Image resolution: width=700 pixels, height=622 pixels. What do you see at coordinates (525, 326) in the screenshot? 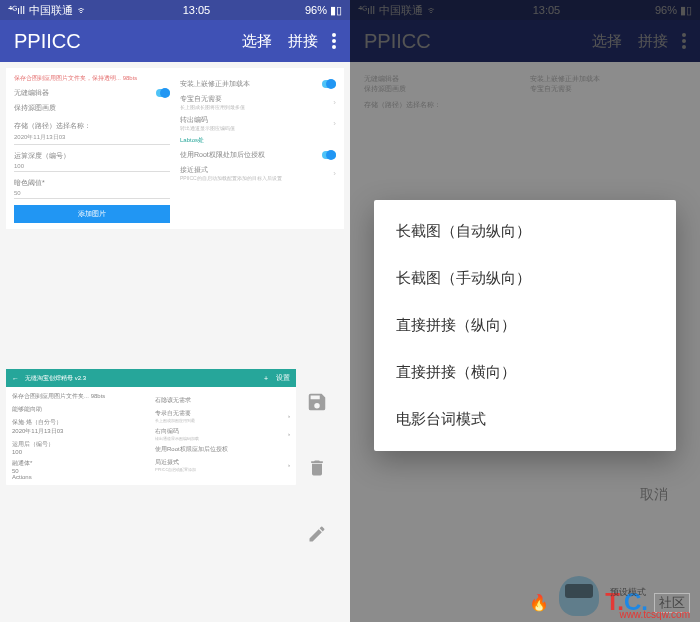
I see `menu-item-direct-vertical: 直接拼接（纵向）` at bounding box center [525, 326].